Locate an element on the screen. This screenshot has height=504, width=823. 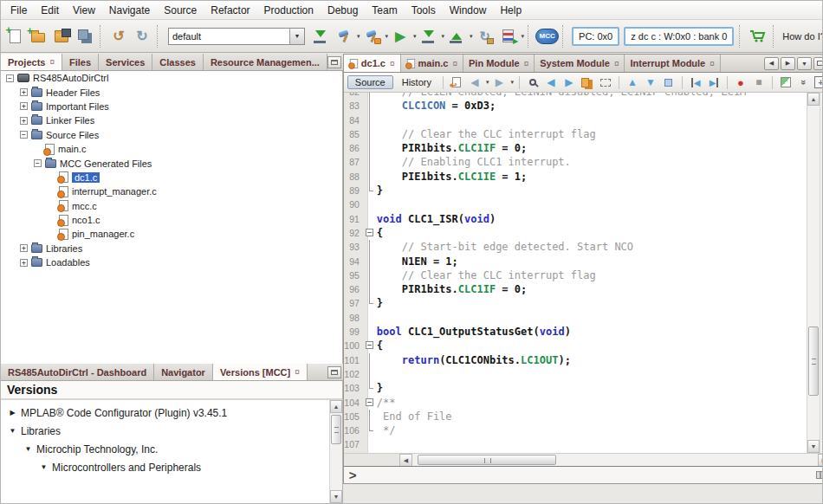
new-file-button is located at coordinates (15, 36).